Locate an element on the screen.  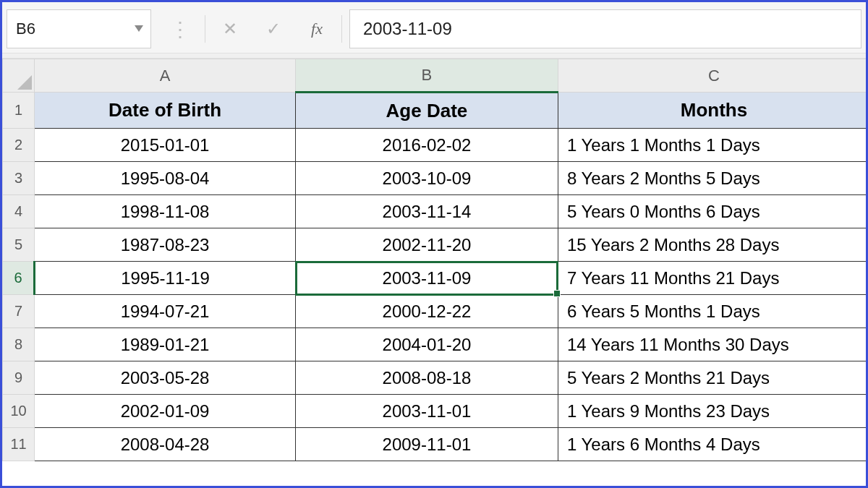
name-box-value: B6 is located at coordinates (26, 29).